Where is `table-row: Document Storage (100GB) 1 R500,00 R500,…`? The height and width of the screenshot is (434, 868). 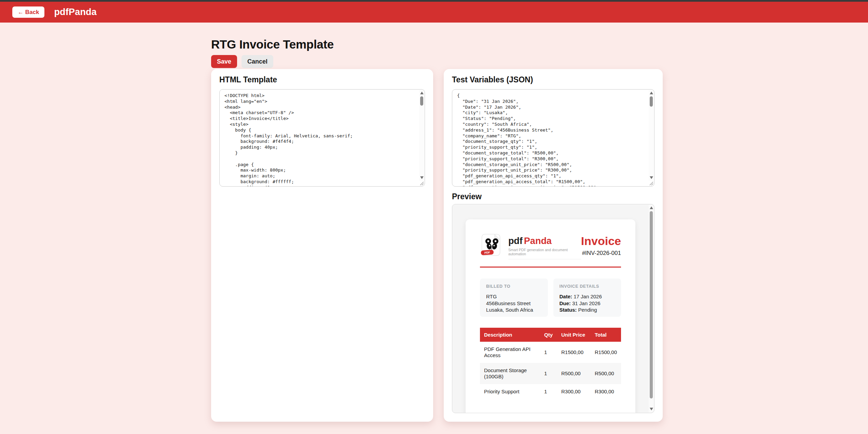
table-row: Document Storage (100GB) 1 R500,00 R500,… is located at coordinates (551, 374).